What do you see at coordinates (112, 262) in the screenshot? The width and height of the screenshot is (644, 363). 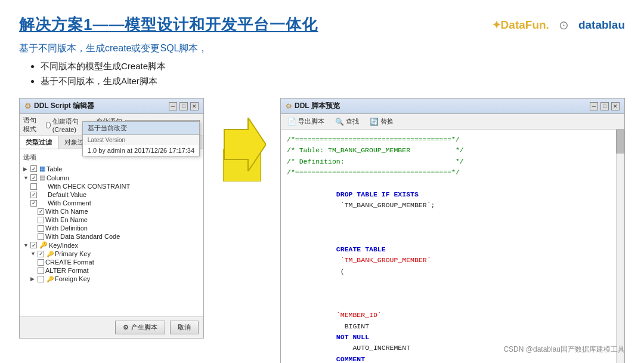 I see `tree-item-create-format: CREATE Format` at bounding box center [112, 262].